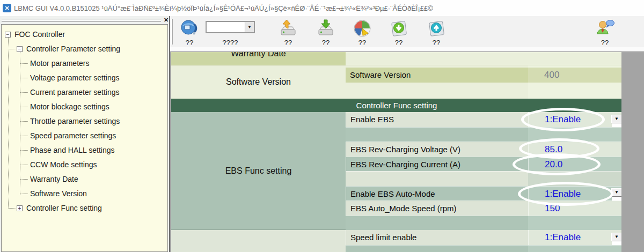 Image resolution: width=644 pixels, height=252 pixels. What do you see at coordinates (85, 107) in the screenshot?
I see `tree-item-motor-blockage-settings: Motor blockage settings` at bounding box center [85, 107].